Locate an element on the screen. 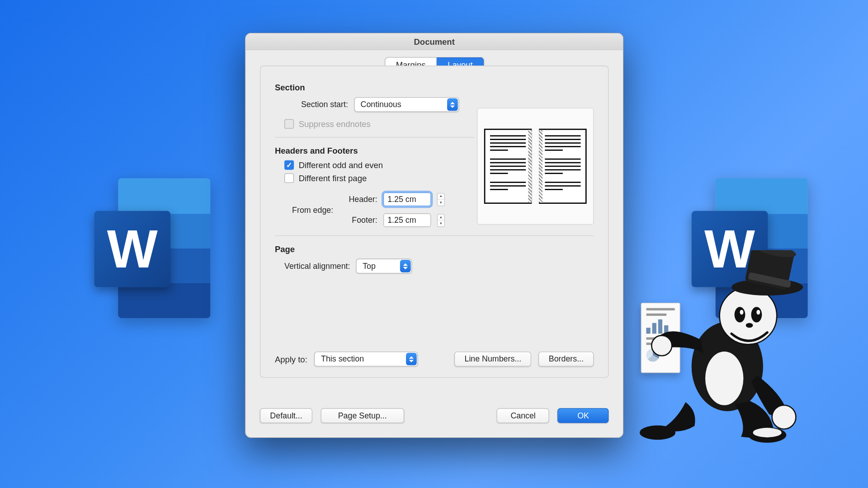 The height and width of the screenshot is (488, 868). header-label: Header: is located at coordinates (360, 199).